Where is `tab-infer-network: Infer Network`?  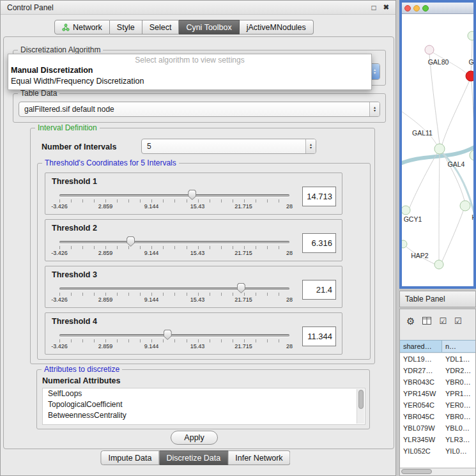 tab-infer-network: Infer Network is located at coordinates (259, 457).